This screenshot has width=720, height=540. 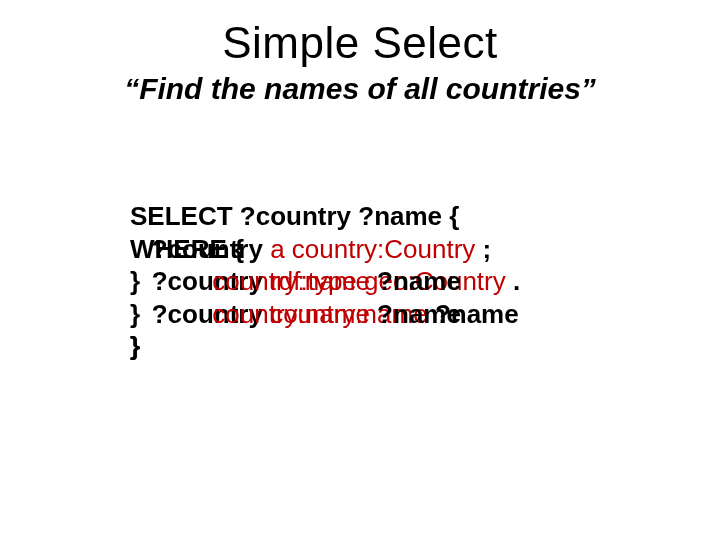 I want to click on ov4-pred: country:name, so click(x=291, y=314).